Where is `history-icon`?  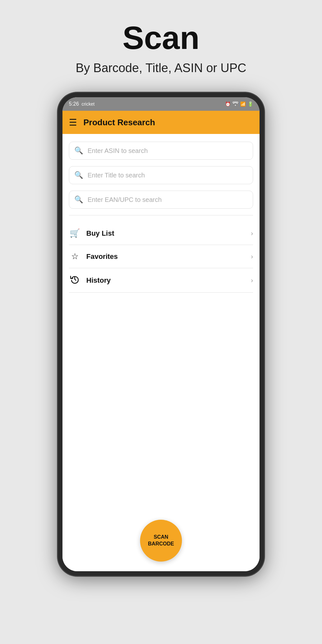 history-icon is located at coordinates (75, 280).